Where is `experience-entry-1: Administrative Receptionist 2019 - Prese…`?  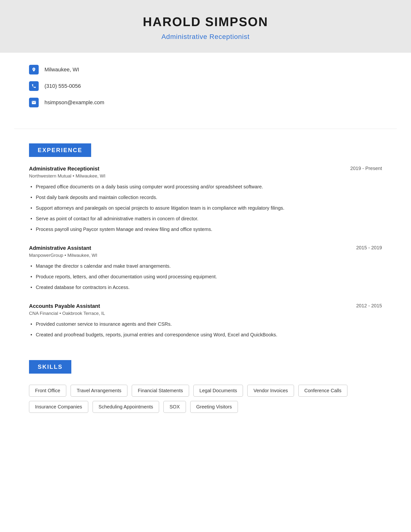 experience-entry-1: Administrative Receptionist 2019 - Prese… is located at coordinates (206, 199).